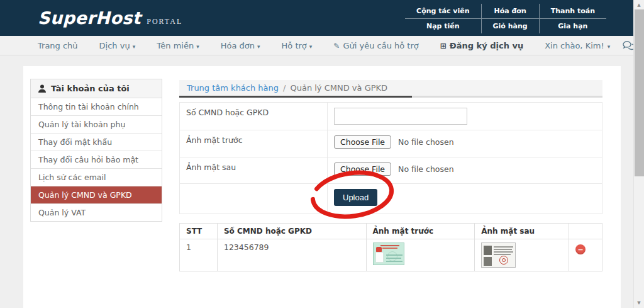 This screenshot has height=308, width=644. Describe the element at coordinates (390, 246) in the screenshot. I see `id-card-front-title-line` at that location.